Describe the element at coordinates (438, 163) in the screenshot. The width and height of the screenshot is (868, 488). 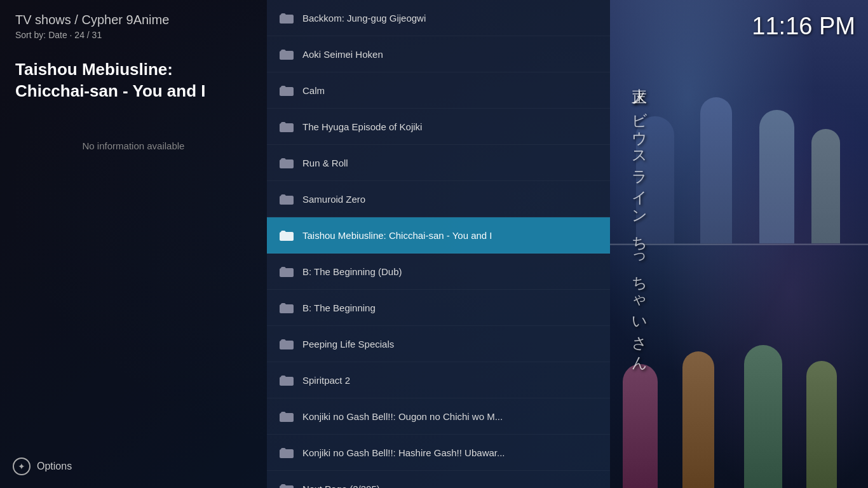
I see `list-item-5: Run & Roll` at that location.